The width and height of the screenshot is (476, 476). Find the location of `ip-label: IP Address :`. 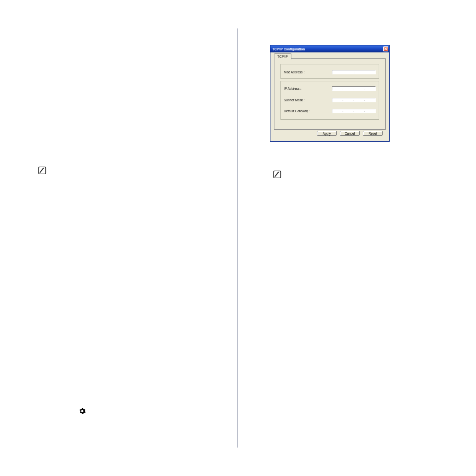

ip-label: IP Address : is located at coordinates (292, 89).